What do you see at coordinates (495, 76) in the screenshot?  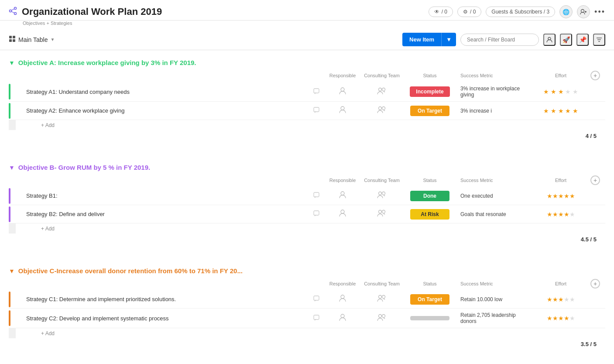 I see `metric-header-a: Success Metric` at bounding box center [495, 76].